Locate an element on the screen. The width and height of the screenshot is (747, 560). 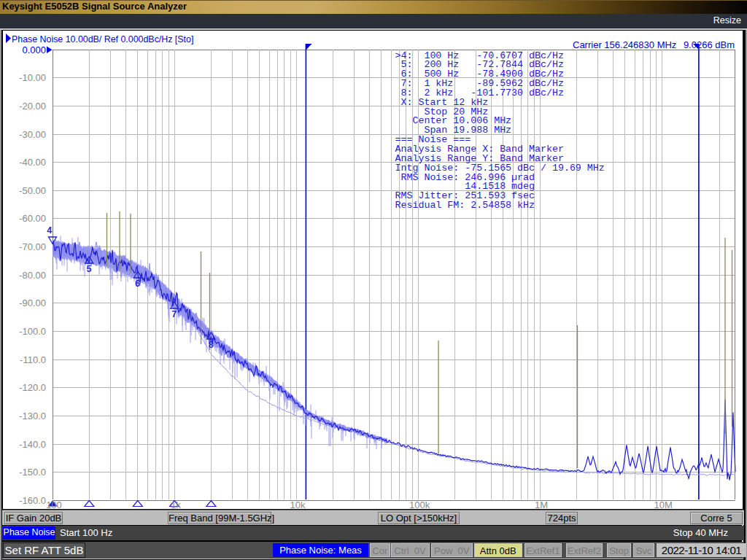
svg-text: -80.00 is located at coordinates (32, 276).